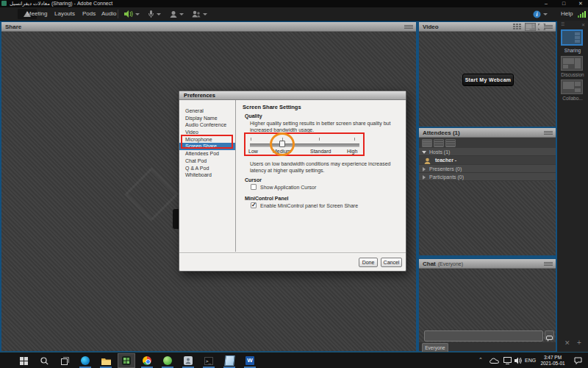 This screenshot has width=588, height=368. What do you see at coordinates (487, 191) in the screenshot?
I see `attendees-pod: Attendees (1) Hosts (1) teacher - P` at bounding box center [487, 191].